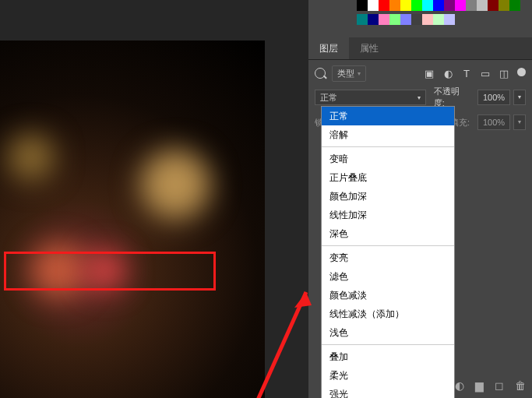  Describe the element at coordinates (388, 314) in the screenshot. I see `blend-mode-option: 线性减淡（添加）` at that location.